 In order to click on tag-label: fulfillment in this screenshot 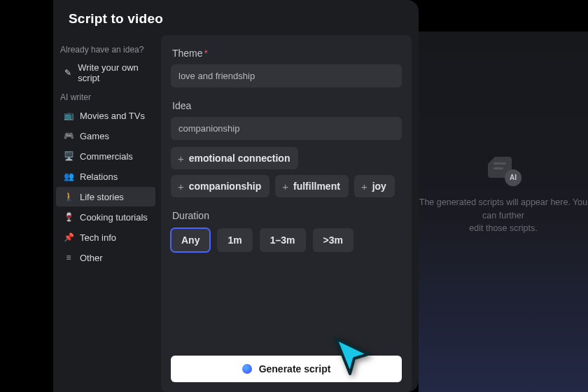, I will do `click(316, 186)`.